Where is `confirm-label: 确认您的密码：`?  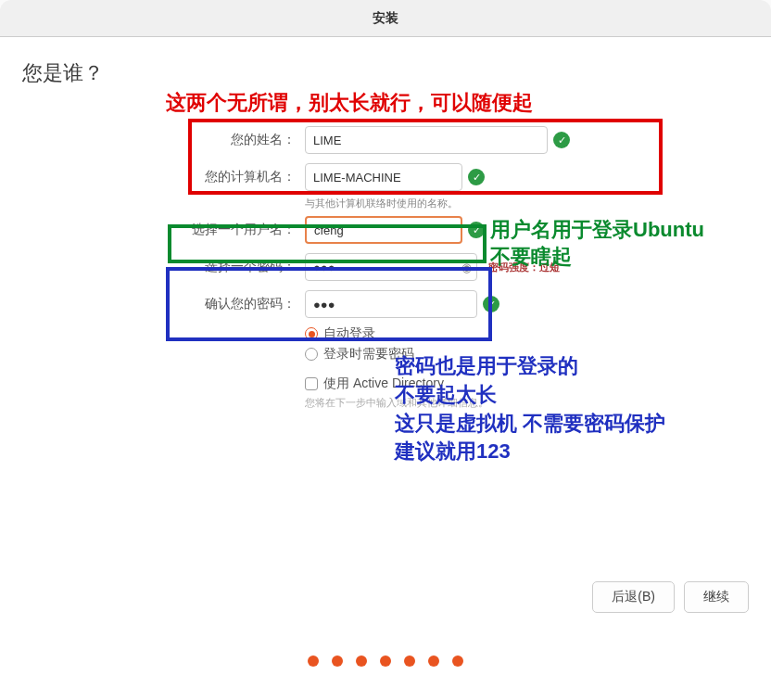
confirm-label: 确认您的密码： is located at coordinates (163, 304).